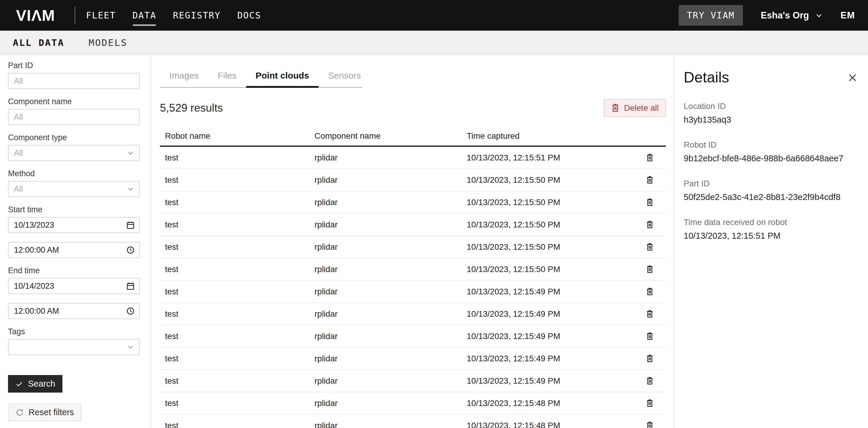 This screenshot has width=868, height=428. What do you see at coordinates (191, 108) in the screenshot?
I see `results-count: 5,529 results` at bounding box center [191, 108].